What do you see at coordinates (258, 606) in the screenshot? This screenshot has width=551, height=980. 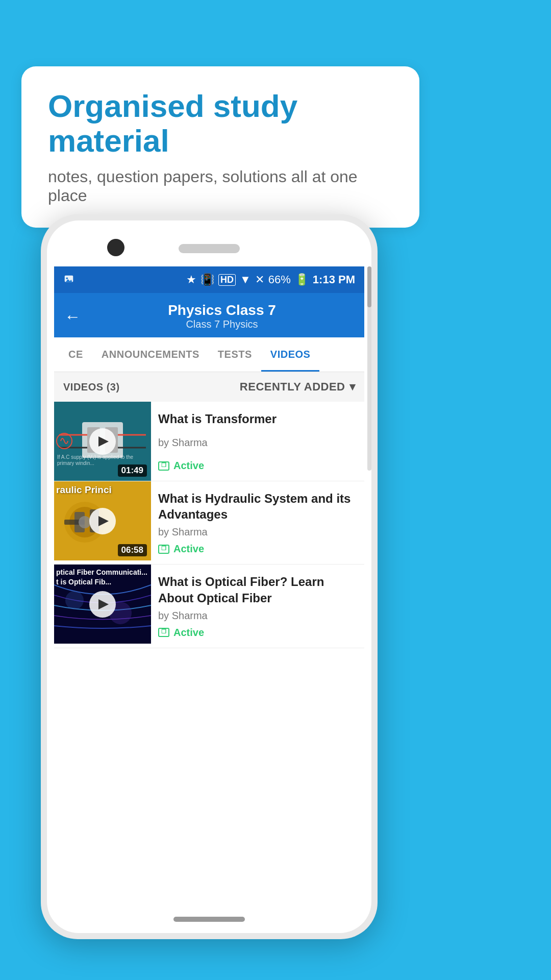 I see `video-info-optical: What is Optical Fiber? Learn About Optic…` at bounding box center [258, 606].